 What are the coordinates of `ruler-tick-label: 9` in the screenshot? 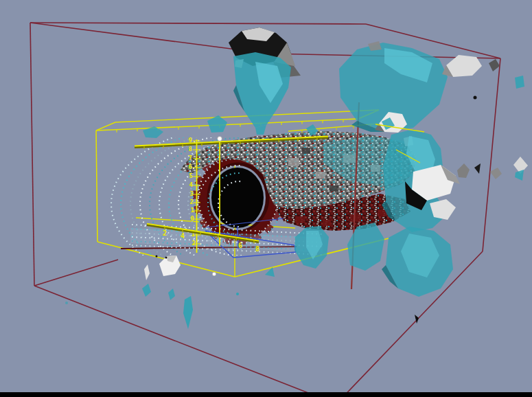 It's located at (191, 140).